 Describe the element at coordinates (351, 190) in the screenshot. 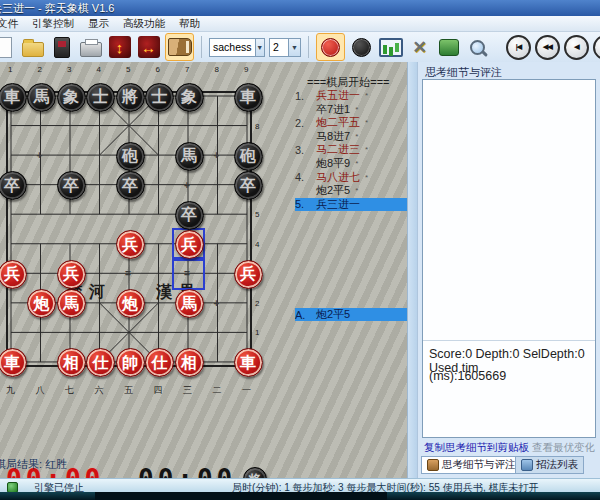

I see `move-row-black-4: 炮2平5*` at that location.